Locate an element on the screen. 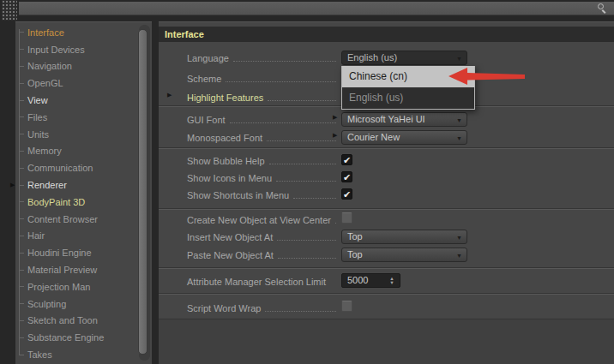  show-bubble-help-checkbox: ✔ is located at coordinates (346, 159).